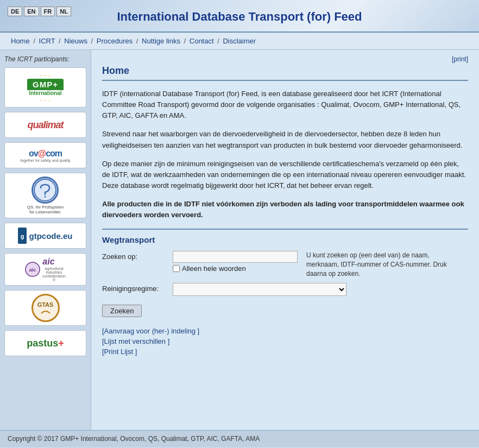 This screenshot has width=479, height=448. I want to click on aic-sub: agriculturalindustriesconfederation®, so click(54, 274).